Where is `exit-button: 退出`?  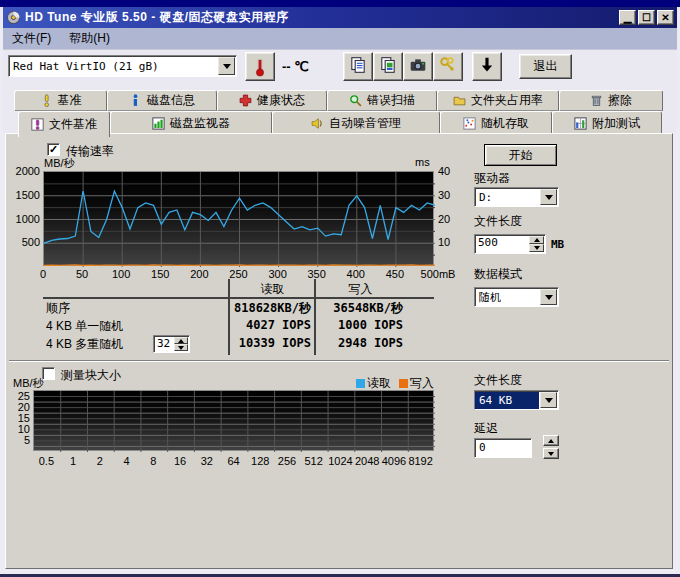 exit-button: 退出 is located at coordinates (546, 66).